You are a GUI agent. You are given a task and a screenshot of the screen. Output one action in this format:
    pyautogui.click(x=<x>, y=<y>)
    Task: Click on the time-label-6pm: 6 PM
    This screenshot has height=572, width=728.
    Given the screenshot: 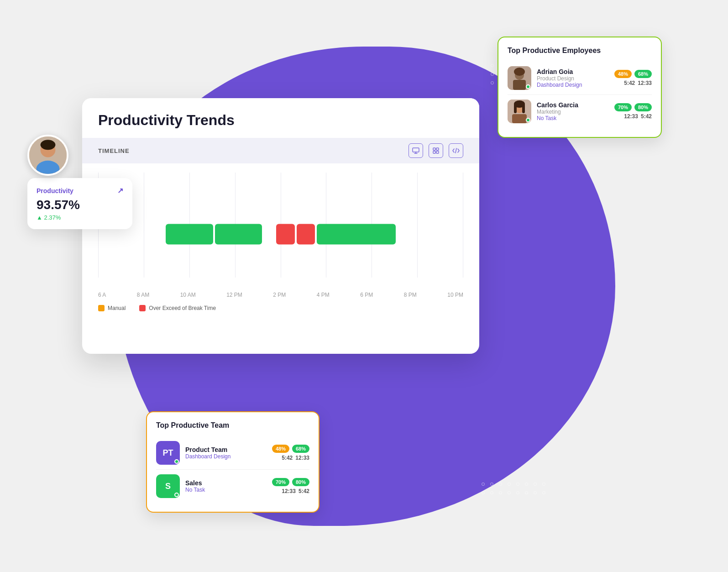 What is the action you would take?
    pyautogui.click(x=367, y=295)
    